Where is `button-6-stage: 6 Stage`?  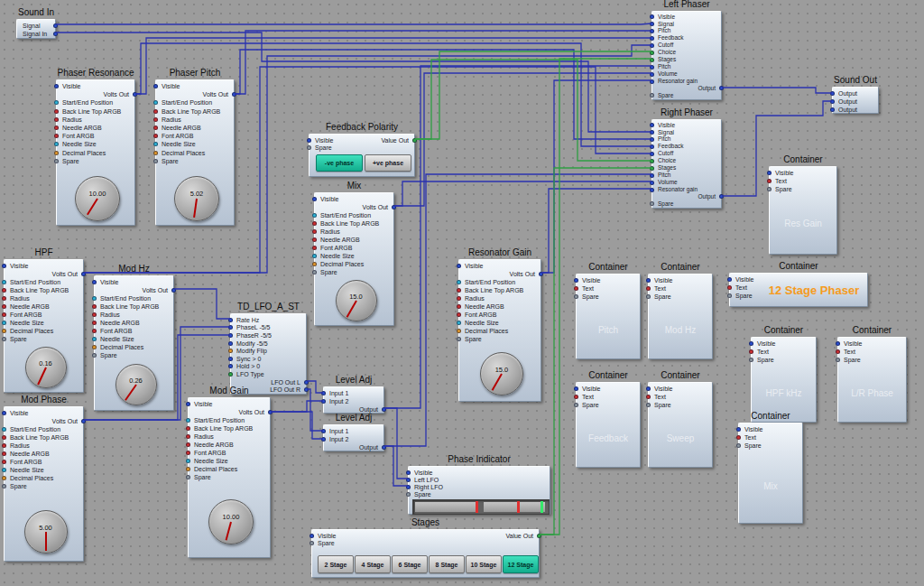 button-6-stage: 6 Stage is located at coordinates (410, 564).